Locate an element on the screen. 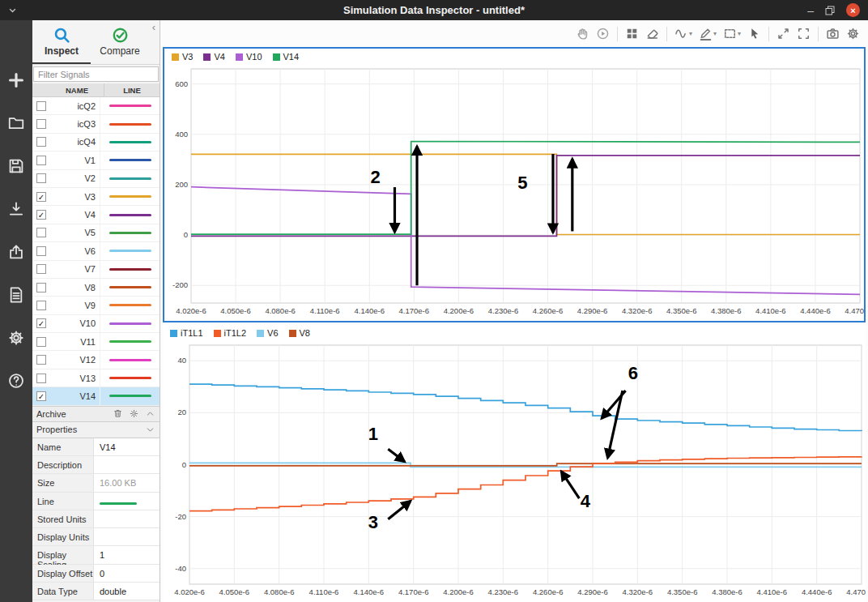  signal-row: V12 is located at coordinates (96, 360).